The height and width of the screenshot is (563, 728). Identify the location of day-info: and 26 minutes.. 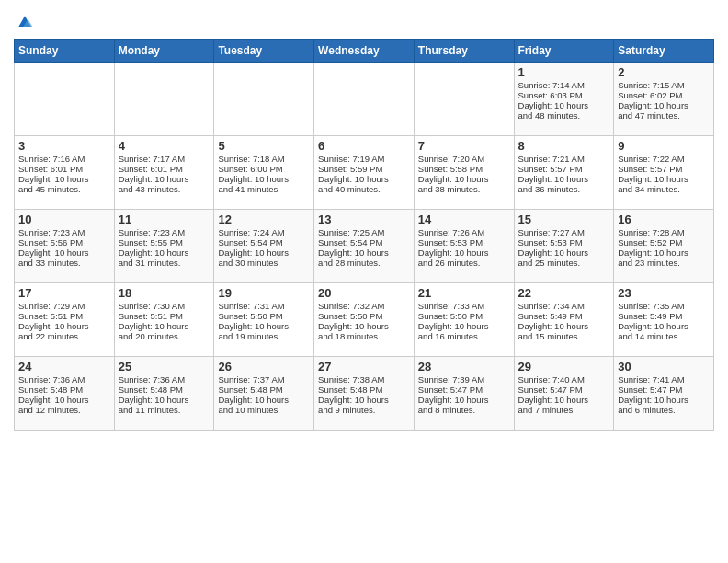
(464, 263).